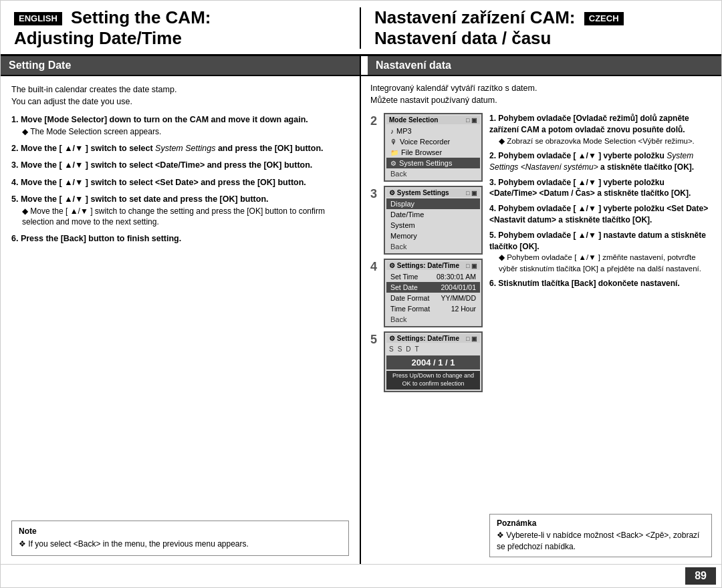 The height and width of the screenshot is (588, 722). I want to click on screen-3-system: System, so click(433, 225).